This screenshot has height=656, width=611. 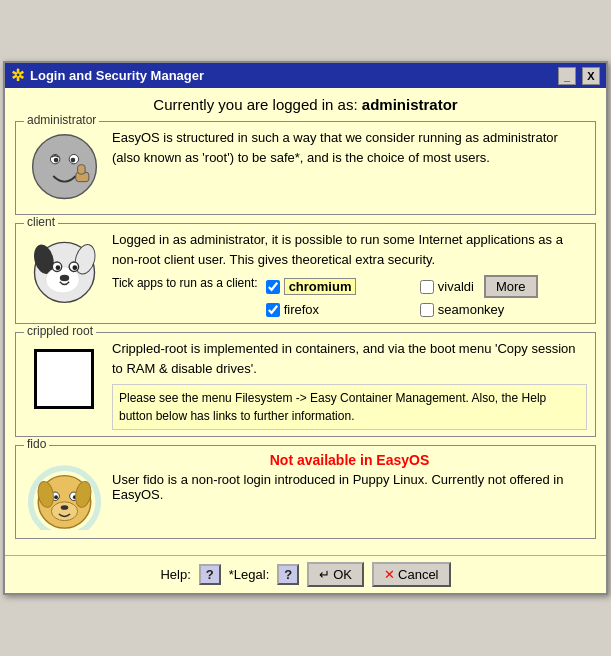 I want to click on administrator-avatar, so click(x=64, y=168).